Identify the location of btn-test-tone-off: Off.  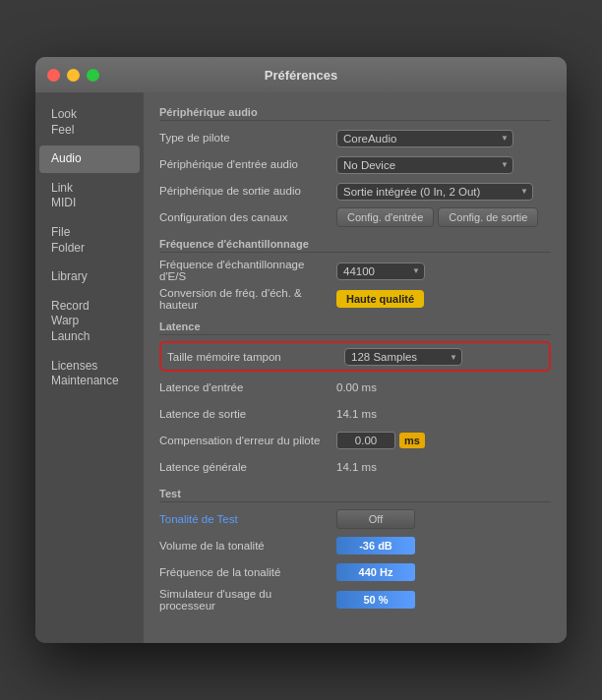
(376, 519).